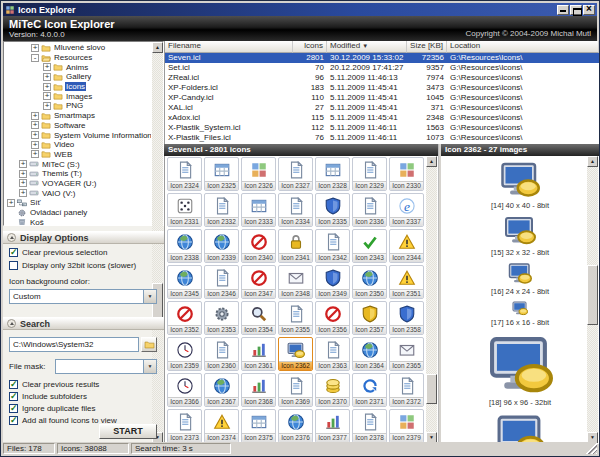  I want to click on table-row: ZReal.icl965.11.2009 11:46:137974G:\Reso…, so click(382, 78).